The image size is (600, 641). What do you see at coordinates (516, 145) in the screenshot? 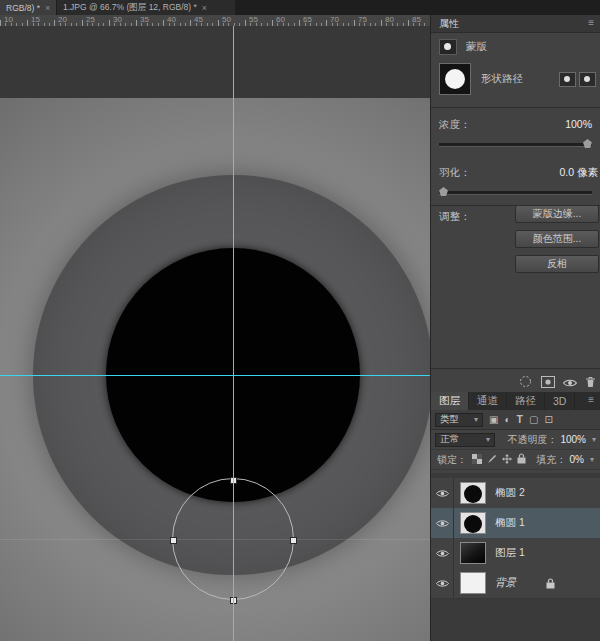
I see `density-slider` at bounding box center [516, 145].